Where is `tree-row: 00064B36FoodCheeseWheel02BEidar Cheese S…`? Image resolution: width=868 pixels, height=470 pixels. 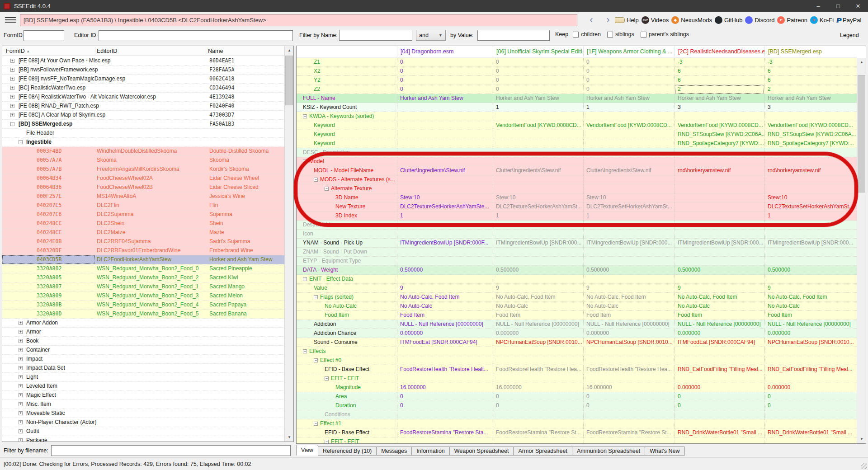
tree-row: 00064B36FoodCheeseWheel02BEidar Cheese S… is located at coordinates (143, 188).